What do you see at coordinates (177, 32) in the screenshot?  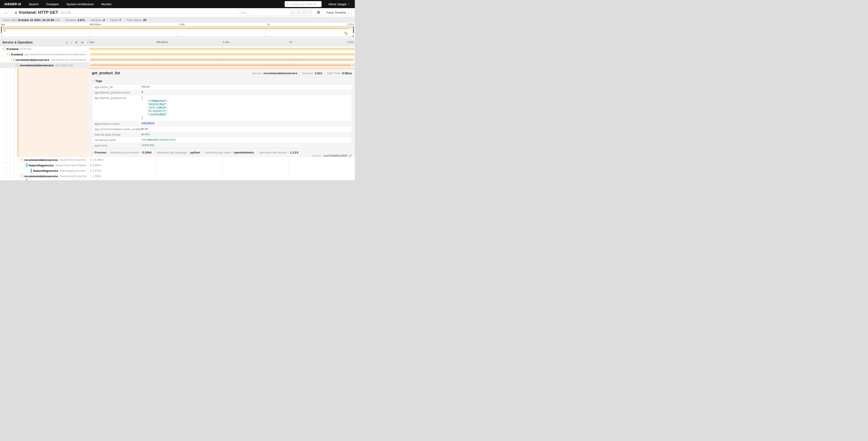 I see `overview-minimap` at bounding box center [177, 32].